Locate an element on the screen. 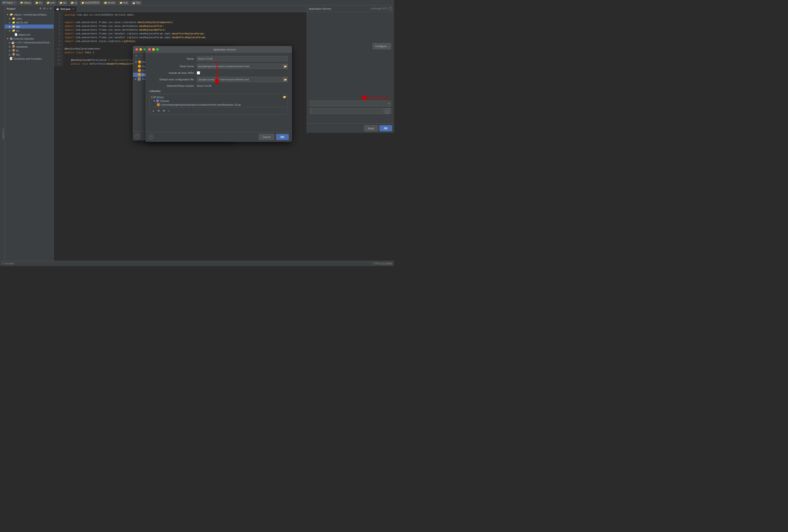 The width and height of the screenshot is (788, 532). cancel-button: Cancel is located at coordinates (267, 137).